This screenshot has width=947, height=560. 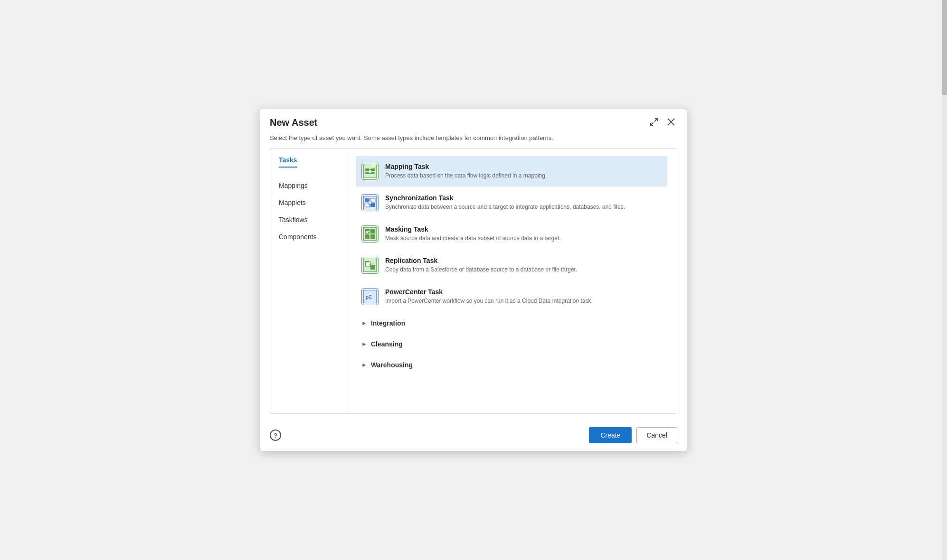 What do you see at coordinates (511, 203) in the screenshot?
I see `synchronization-task-item: Synchronization Task Synchronize data be…` at bounding box center [511, 203].